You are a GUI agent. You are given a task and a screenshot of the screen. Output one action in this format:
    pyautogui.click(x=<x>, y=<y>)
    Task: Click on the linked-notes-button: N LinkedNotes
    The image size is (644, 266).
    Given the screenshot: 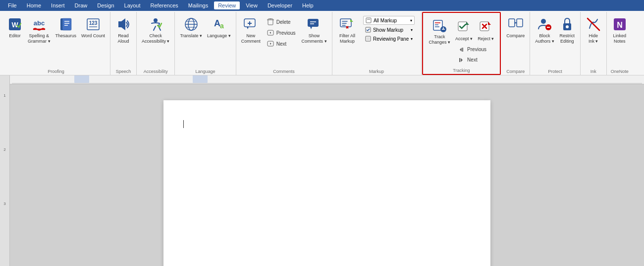 What is the action you would take?
    pyautogui.click(x=620, y=30)
    